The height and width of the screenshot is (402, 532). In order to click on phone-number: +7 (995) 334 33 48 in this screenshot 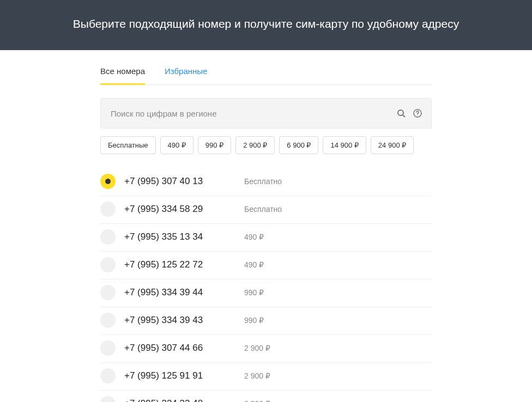, I will do `click(182, 400)`.